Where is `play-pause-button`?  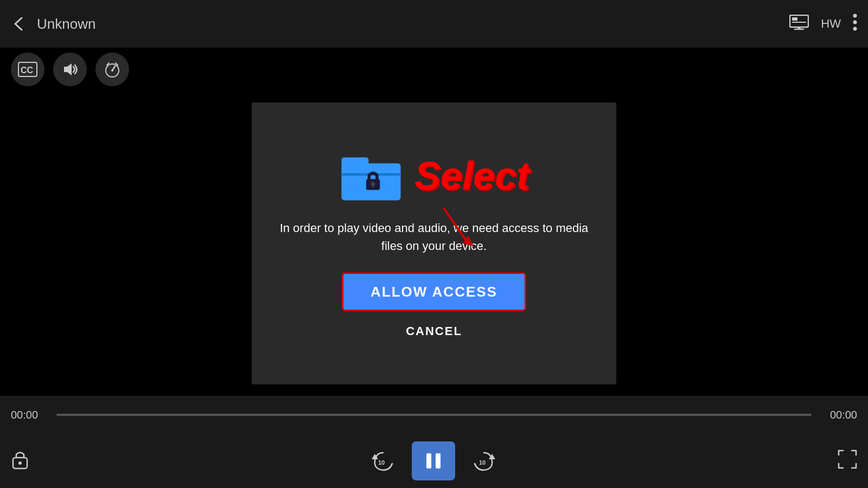
play-pause-button is located at coordinates (433, 461).